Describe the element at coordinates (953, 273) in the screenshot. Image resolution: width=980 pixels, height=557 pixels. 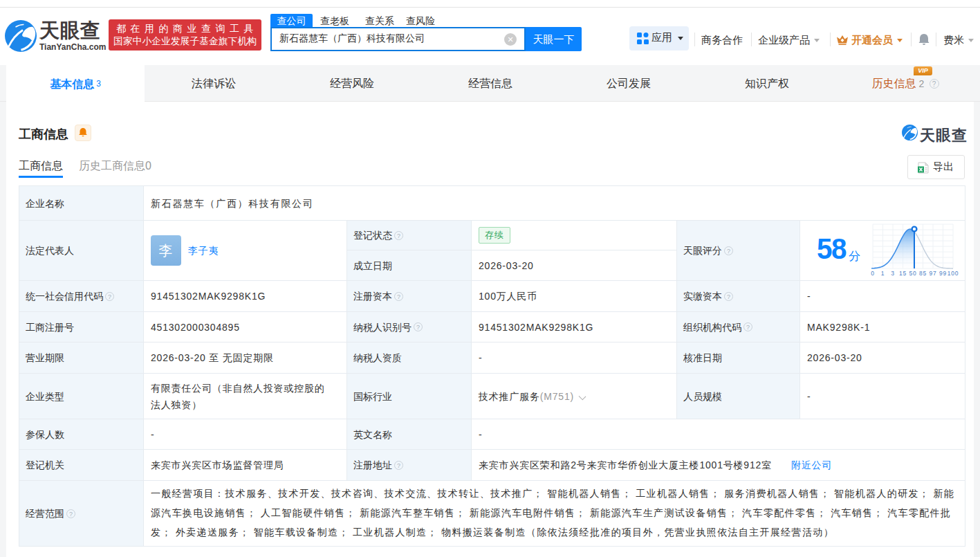
I see `svg-text: 100` at that location.